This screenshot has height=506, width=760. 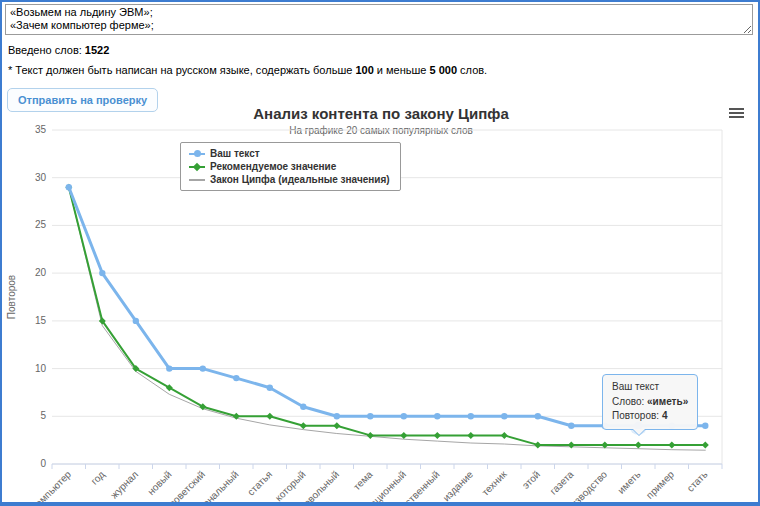 What do you see at coordinates (97, 50) in the screenshot?
I see `word-count-value: 1522` at bounding box center [97, 50].